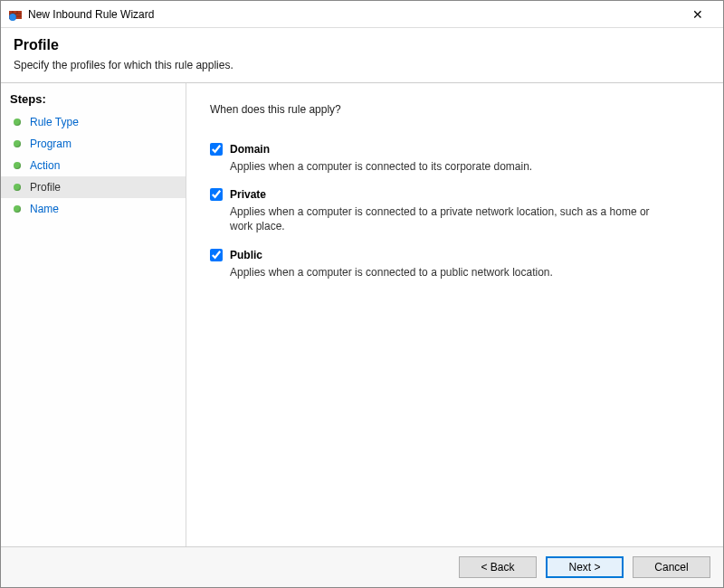 This screenshot has height=588, width=724. I want to click on step-action: Action, so click(93, 166).